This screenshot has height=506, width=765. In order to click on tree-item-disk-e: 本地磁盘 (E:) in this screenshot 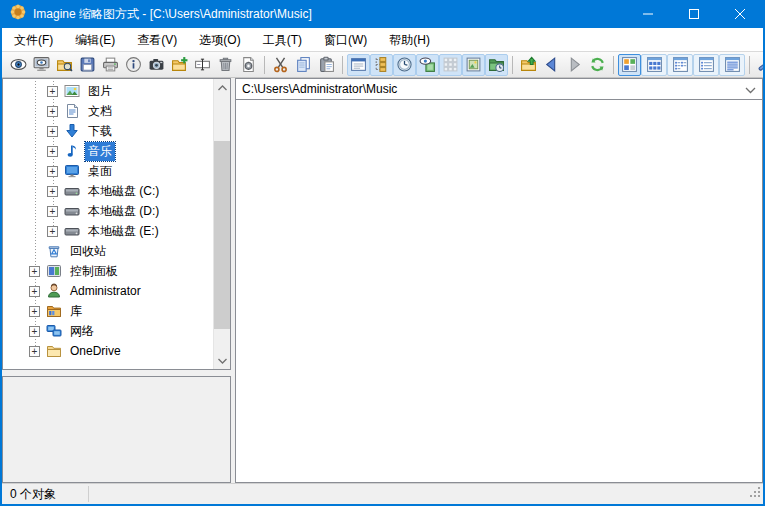, I will do `click(108, 231)`.